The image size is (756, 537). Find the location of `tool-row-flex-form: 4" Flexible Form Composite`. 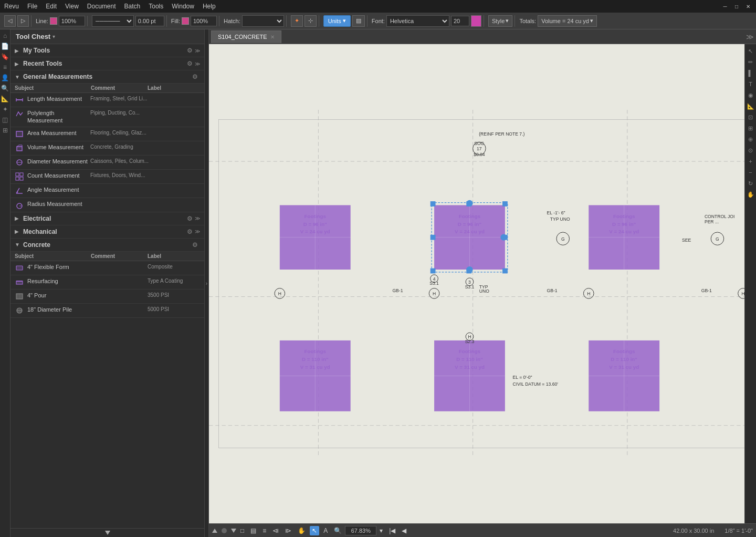

tool-row-flex-form: 4" Flexible Form Composite is located at coordinates (107, 268).